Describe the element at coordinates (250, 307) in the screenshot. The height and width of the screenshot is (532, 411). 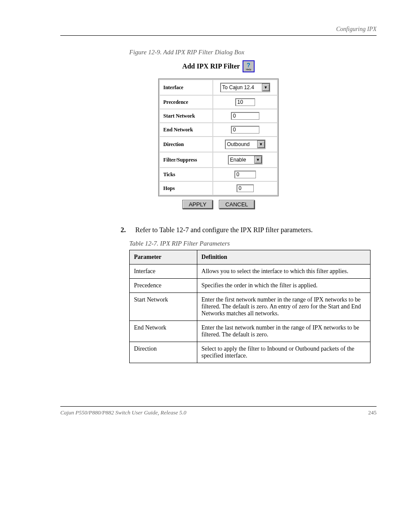
I see `table-row: Start Network Enter the first network nu…` at that location.